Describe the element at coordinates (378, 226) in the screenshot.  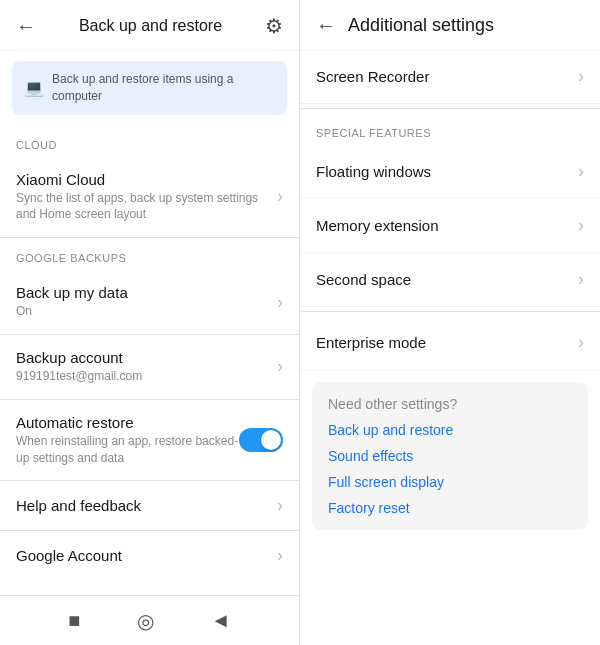
I see `memory-extension-title: Memory extension` at that location.